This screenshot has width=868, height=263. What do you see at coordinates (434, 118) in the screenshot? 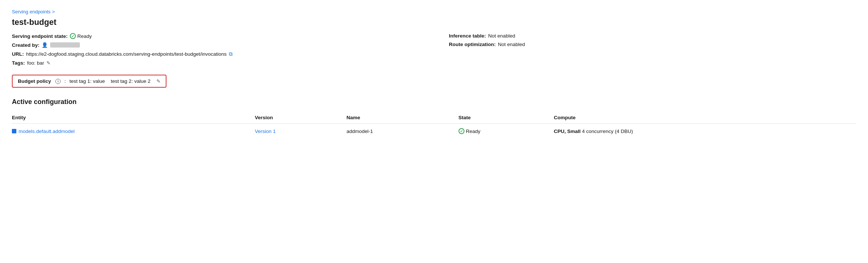
I see `header-row: Entity Version Name State Compute` at bounding box center [434, 118].